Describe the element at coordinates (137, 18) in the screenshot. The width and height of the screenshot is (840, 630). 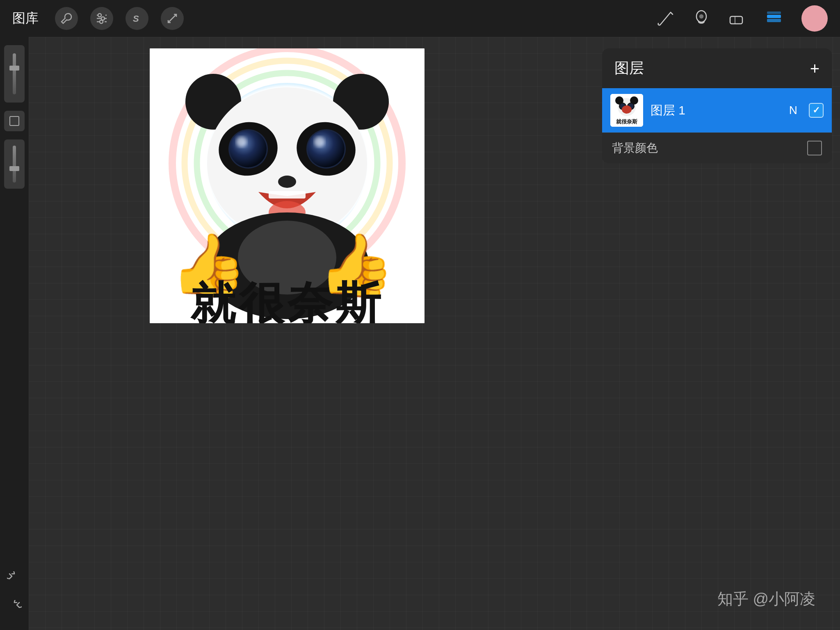
I see `text-tool-button: S` at that location.